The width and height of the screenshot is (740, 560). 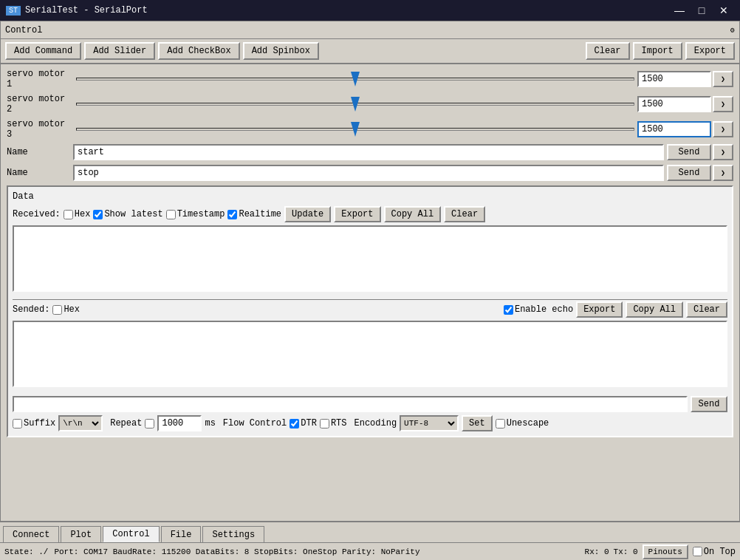 I want to click on flow-control-group: Flow Control DTR RTS, so click(x=285, y=423).